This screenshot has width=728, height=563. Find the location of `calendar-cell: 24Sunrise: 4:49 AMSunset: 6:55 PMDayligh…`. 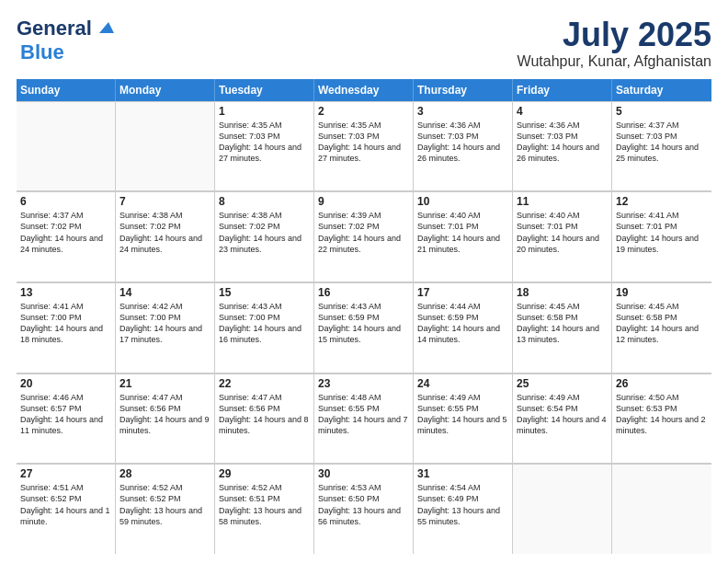

calendar-cell: 24Sunrise: 4:49 AMSunset: 6:55 PMDayligh… is located at coordinates (463, 419).